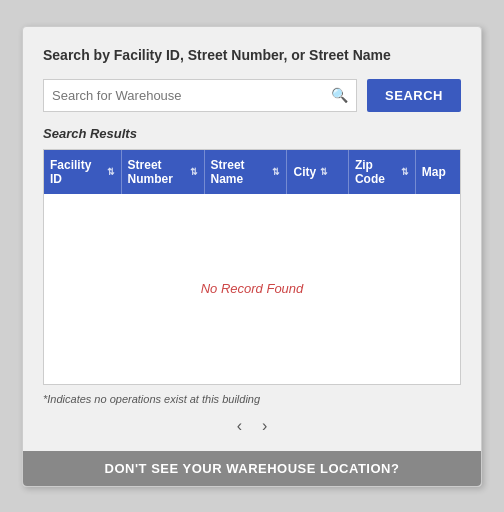 This screenshot has height=512, width=504. Describe the element at coordinates (324, 172) in the screenshot. I see `sort-icon-city: ⇅` at that location.